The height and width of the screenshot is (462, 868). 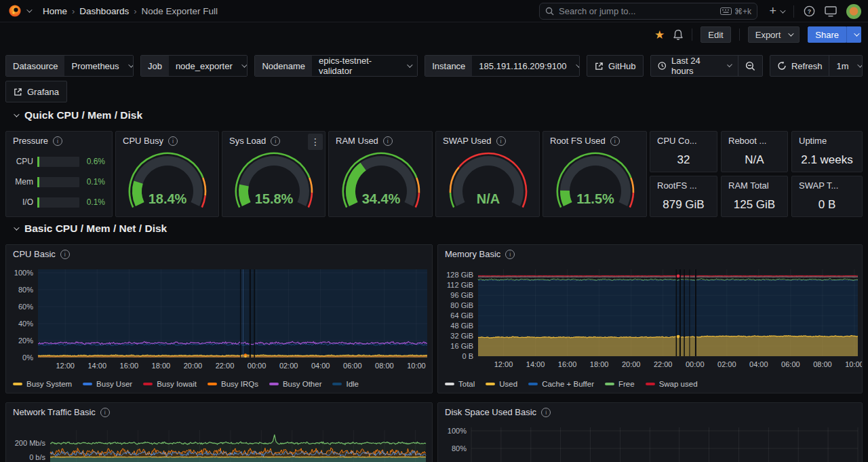 What do you see at coordinates (684, 160) in the screenshot?
I see `stat-value: 32` at bounding box center [684, 160].